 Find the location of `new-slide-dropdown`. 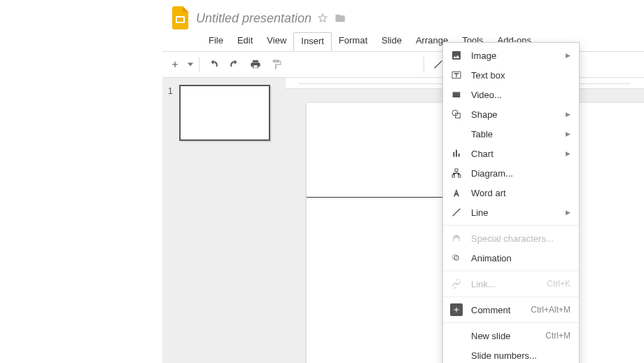

new-slide-dropdown is located at coordinates (190, 64).